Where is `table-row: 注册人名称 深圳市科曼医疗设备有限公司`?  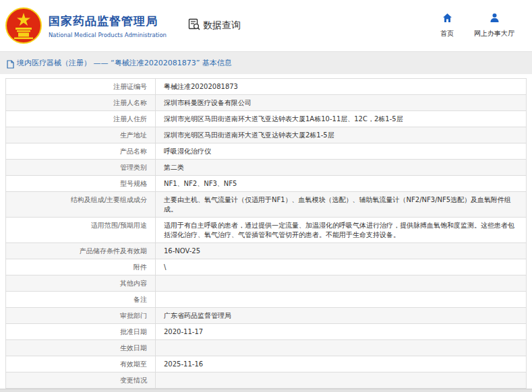
table-row: 注册人名称 深圳市科曼医疗设备有限公司 is located at coordinates (266, 103).